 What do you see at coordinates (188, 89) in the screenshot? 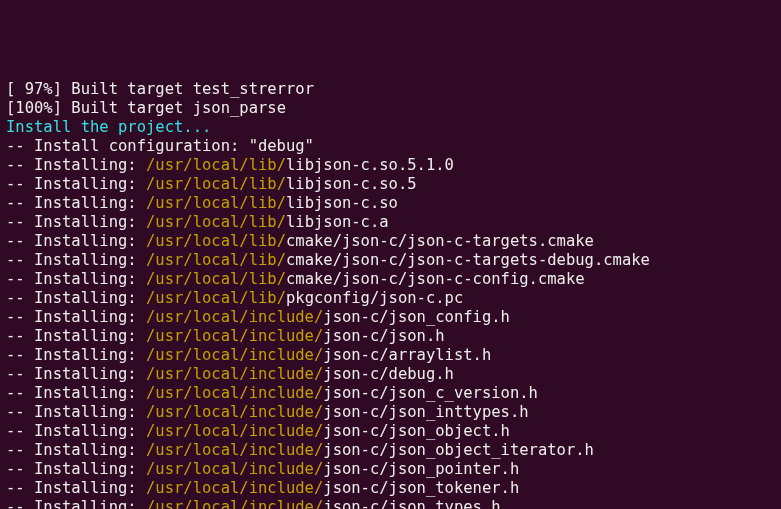
I see `build-target: Built target test_strerror` at bounding box center [188, 89].